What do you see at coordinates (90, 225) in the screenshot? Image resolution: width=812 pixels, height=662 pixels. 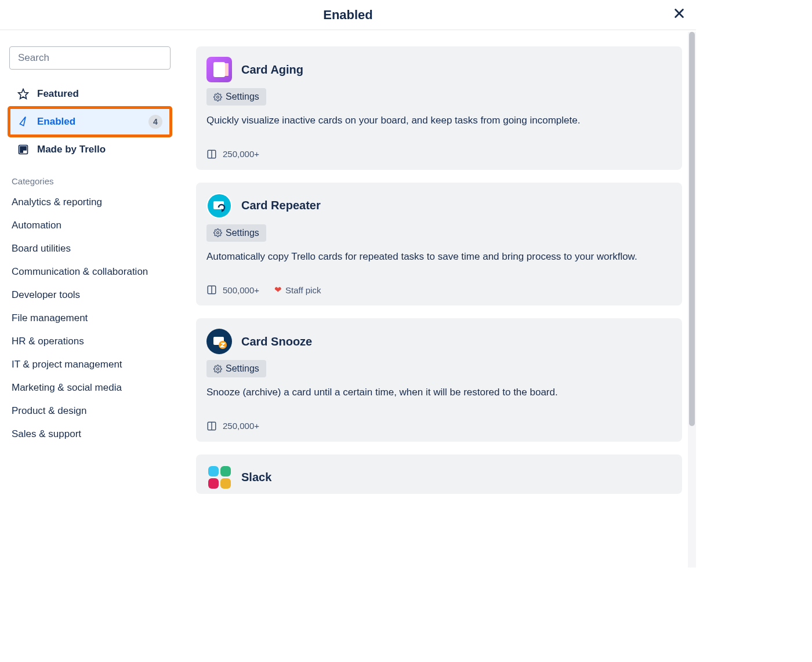 I see `category-item: Automation` at bounding box center [90, 225].